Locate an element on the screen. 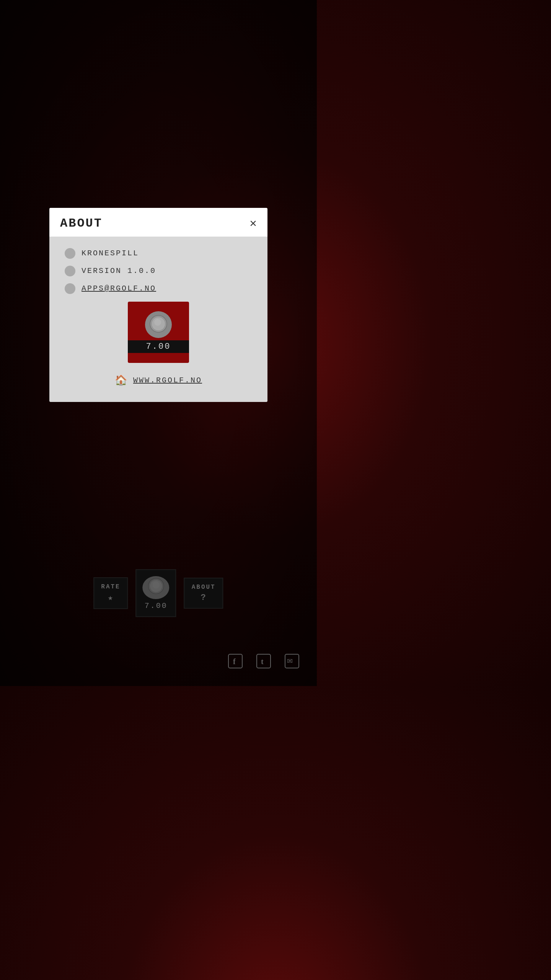 Image resolution: width=551 pixels, height=980 pixels. website-link: WWW.RGOLF.NO is located at coordinates (168, 381).